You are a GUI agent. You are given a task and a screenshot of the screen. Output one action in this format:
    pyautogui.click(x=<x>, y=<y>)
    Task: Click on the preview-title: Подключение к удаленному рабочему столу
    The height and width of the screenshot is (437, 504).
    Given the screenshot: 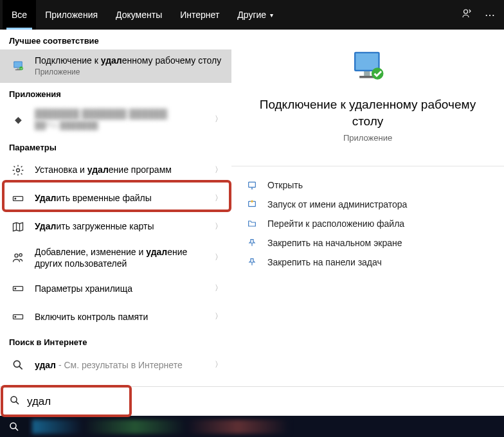 What is the action you would take?
    pyautogui.click(x=368, y=113)
    